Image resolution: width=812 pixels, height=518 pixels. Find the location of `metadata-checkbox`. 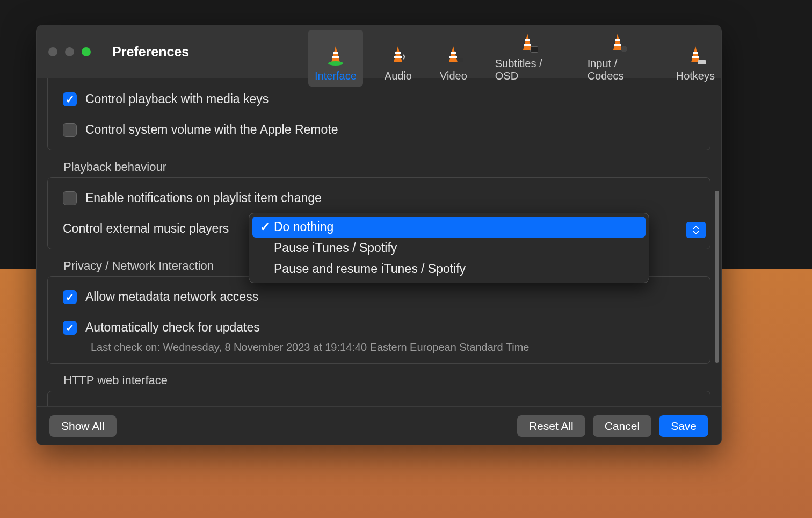

metadata-checkbox is located at coordinates (70, 297).